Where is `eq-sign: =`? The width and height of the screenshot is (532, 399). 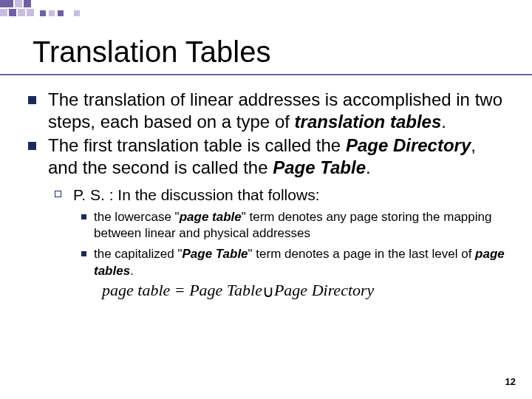
eq-sign: = is located at coordinates (180, 290).